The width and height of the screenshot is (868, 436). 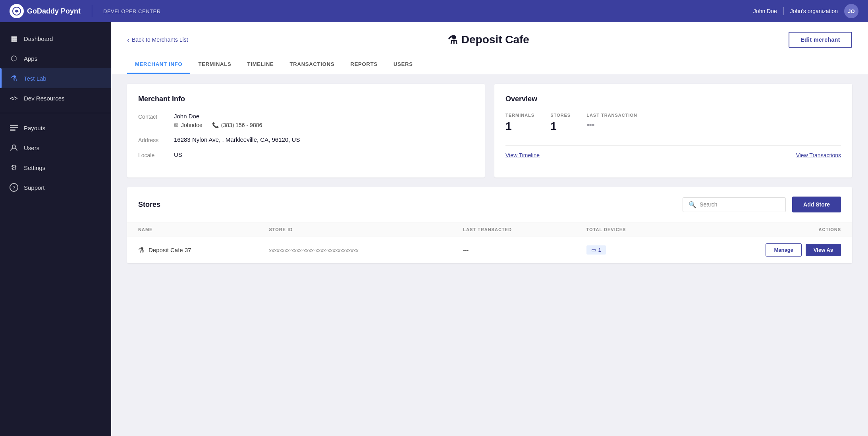 I want to click on email-icon: ✉, so click(x=176, y=125).